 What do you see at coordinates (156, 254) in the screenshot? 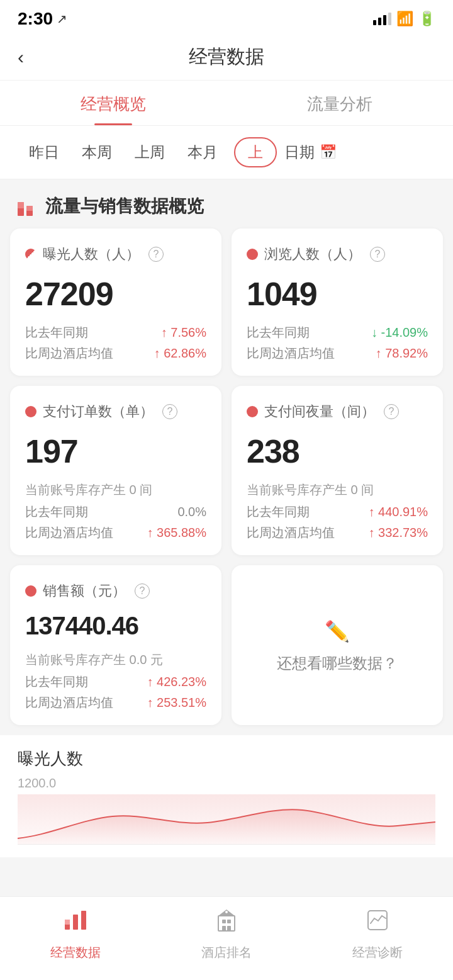
I see `exposure-help: ?` at bounding box center [156, 254].